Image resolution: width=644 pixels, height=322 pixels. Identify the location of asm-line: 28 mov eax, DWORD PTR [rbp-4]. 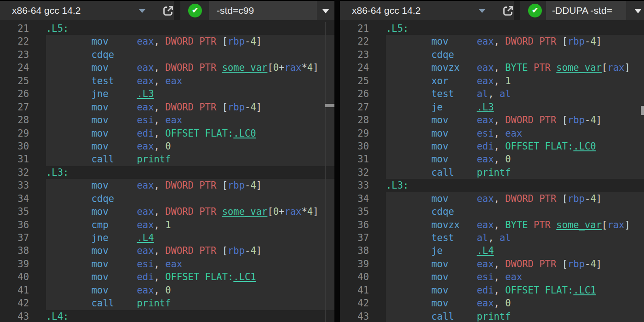
(492, 120).